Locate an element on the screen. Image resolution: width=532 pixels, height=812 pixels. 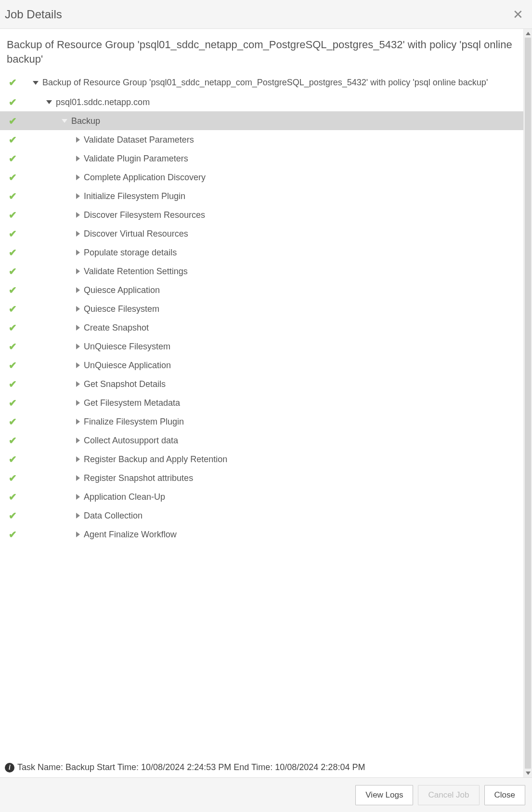
tree-label: Validate Plugin Parameters is located at coordinates (136, 159).